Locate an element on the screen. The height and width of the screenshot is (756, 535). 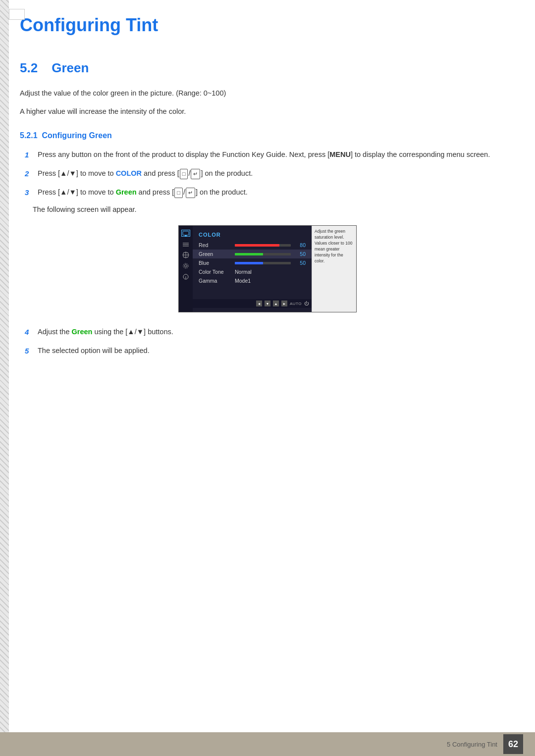
osd-icon-adjust is located at coordinates (186, 255).